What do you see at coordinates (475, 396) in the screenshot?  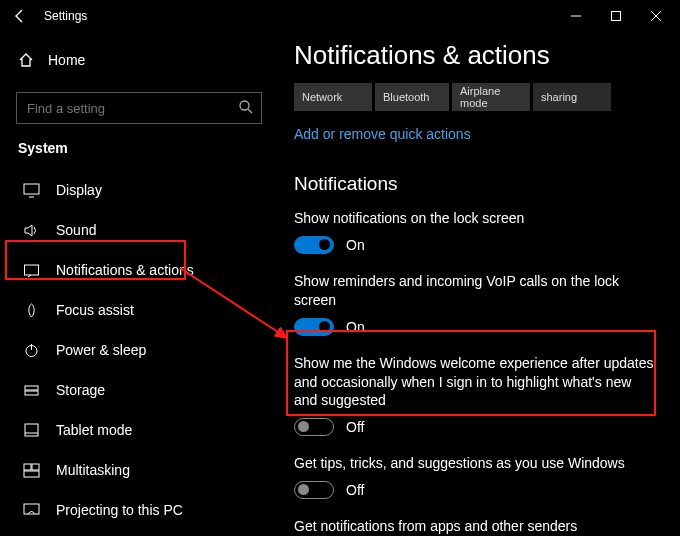 I see `setting-welcome-experience: Show me the Windows welcome experience a…` at bounding box center [475, 396].